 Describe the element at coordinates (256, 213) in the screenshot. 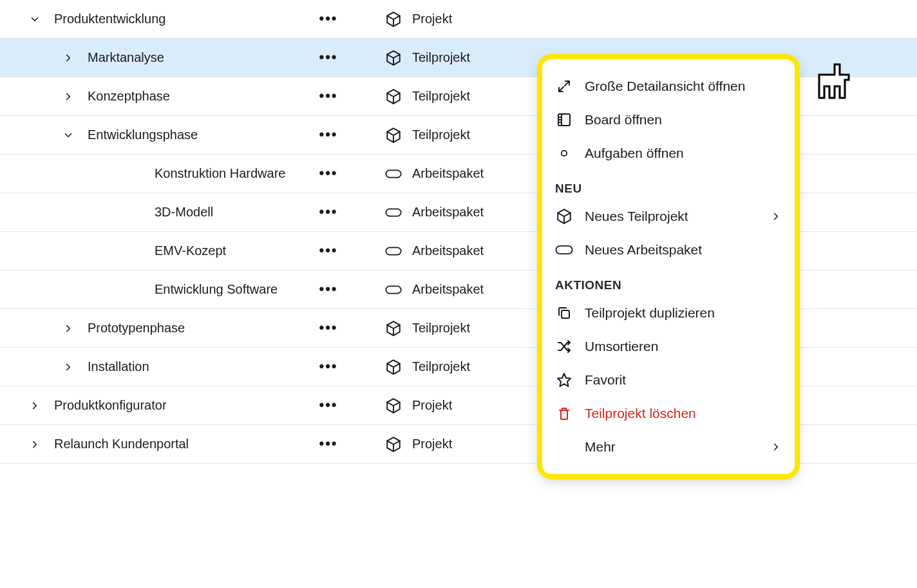

I see `row-name: 3D-Modell` at that location.